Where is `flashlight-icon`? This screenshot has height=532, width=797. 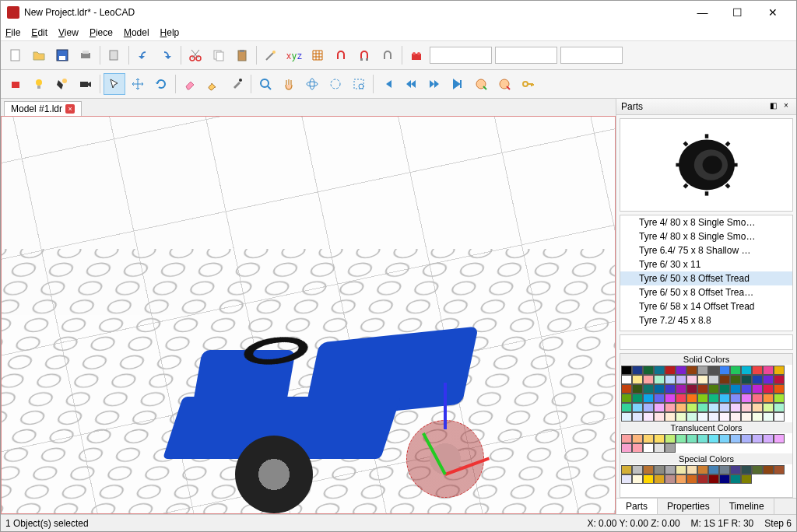 flashlight-icon is located at coordinates (62, 84).